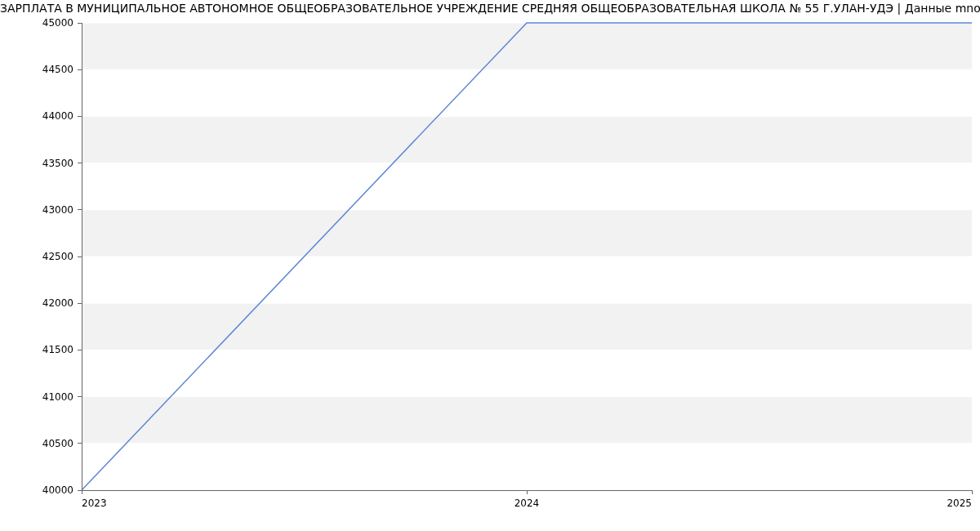  What do you see at coordinates (58, 490) in the screenshot?
I see `y-tick-label: 40000` at bounding box center [58, 490].